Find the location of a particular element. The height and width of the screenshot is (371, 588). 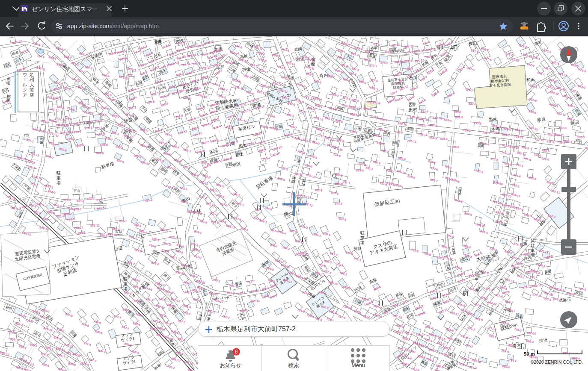

svg-text: 50 m is located at coordinates (529, 354).